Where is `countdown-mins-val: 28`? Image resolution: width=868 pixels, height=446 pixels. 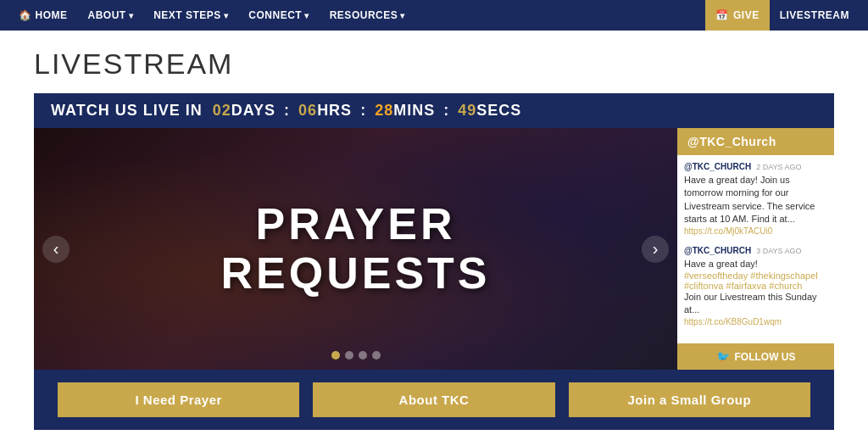
countdown-mins-val: 28 is located at coordinates (384, 110).